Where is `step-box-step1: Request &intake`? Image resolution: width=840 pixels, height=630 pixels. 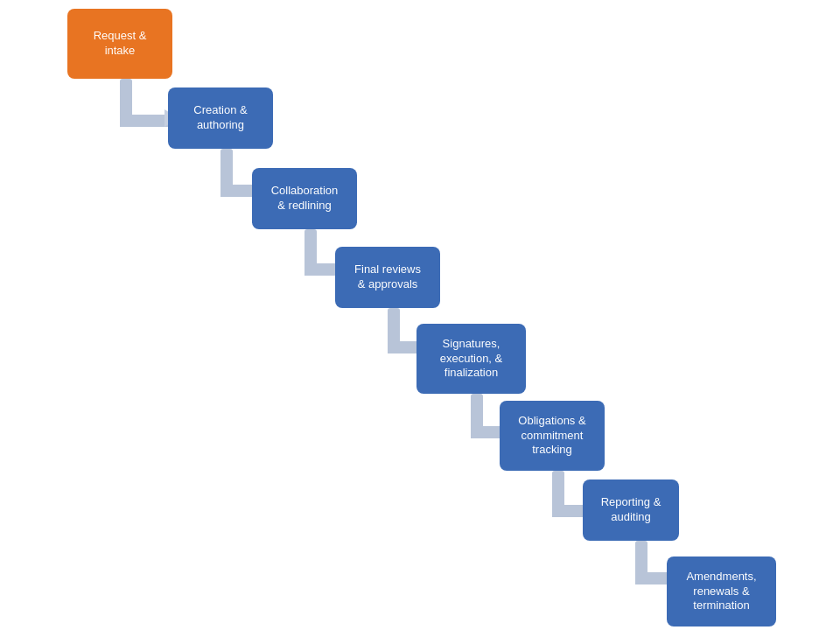 step-box-step1: Request &intake is located at coordinates (120, 44).